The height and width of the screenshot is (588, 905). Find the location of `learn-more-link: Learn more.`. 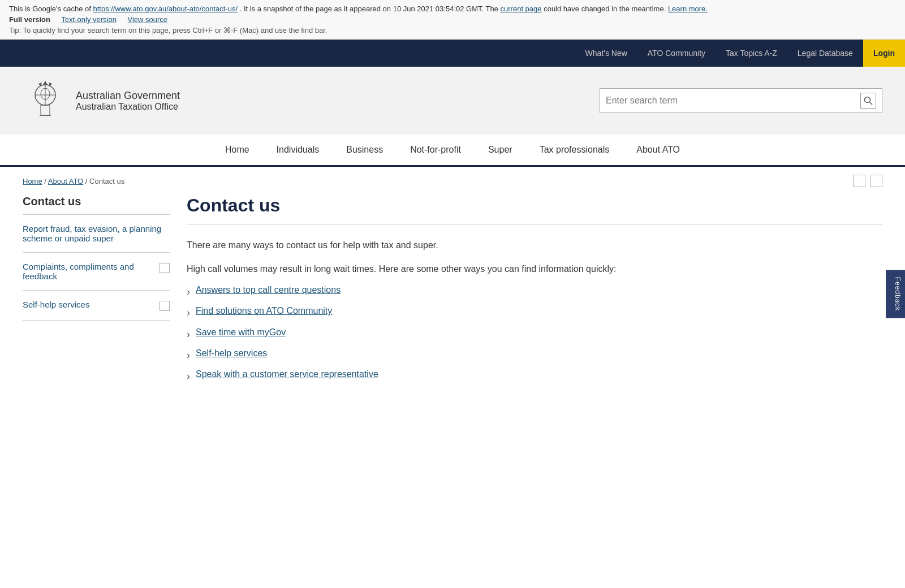

learn-more-link: Learn more. is located at coordinates (688, 9).